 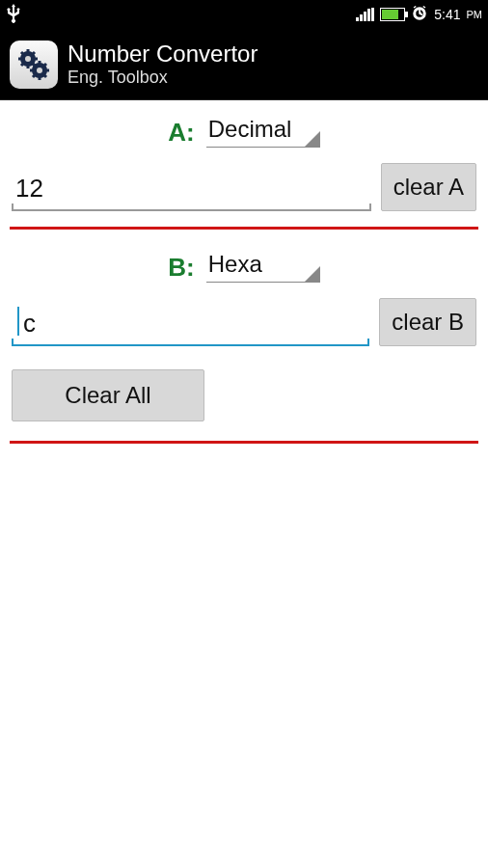 What do you see at coordinates (393, 14) in the screenshot?
I see `battery-icon` at bounding box center [393, 14].